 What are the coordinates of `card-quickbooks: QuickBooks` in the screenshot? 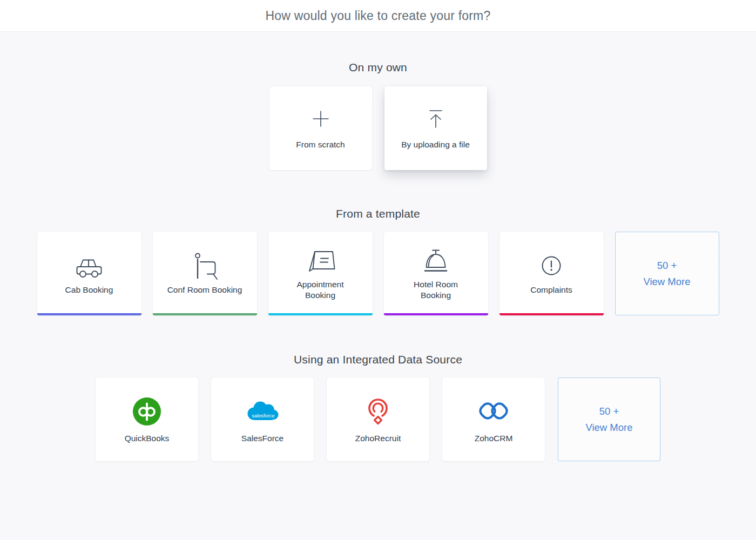 It's located at (147, 419).